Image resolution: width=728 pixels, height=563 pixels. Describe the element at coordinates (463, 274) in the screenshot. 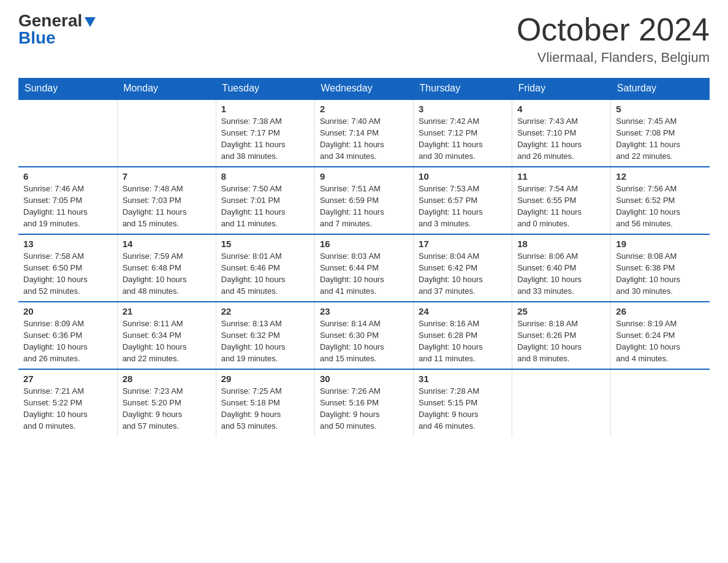

I see `day-info: Sunrise: 8:04 AM Sunset: 6:42 PM Dayligh…` at that location.